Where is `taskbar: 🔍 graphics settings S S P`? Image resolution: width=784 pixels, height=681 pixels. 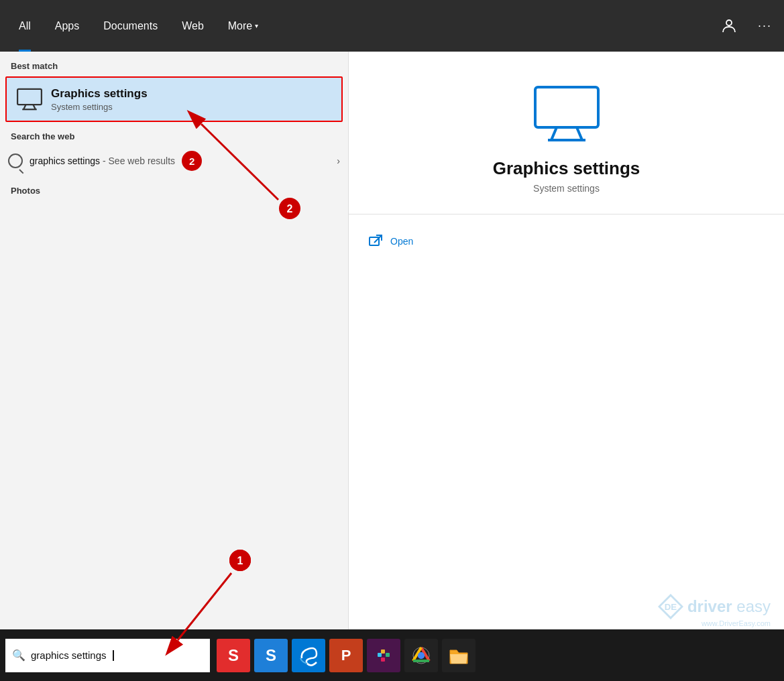
taskbar: 🔍 graphics settings S S P is located at coordinates (392, 656).